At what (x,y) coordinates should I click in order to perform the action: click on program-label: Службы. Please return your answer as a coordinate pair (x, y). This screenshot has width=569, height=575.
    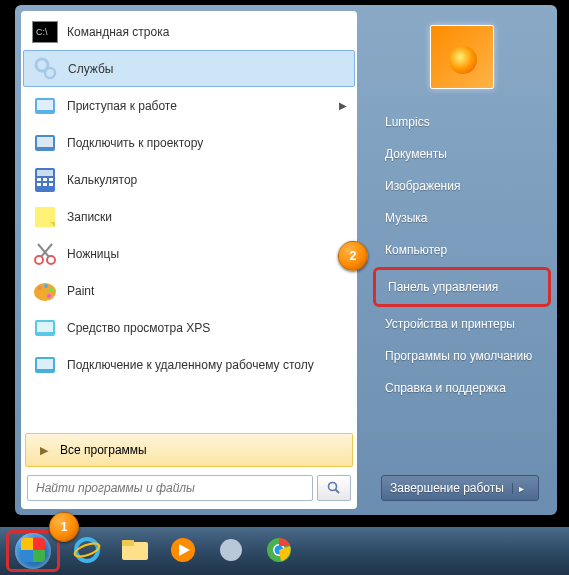
    Looking at the image, I should click on (90, 69).